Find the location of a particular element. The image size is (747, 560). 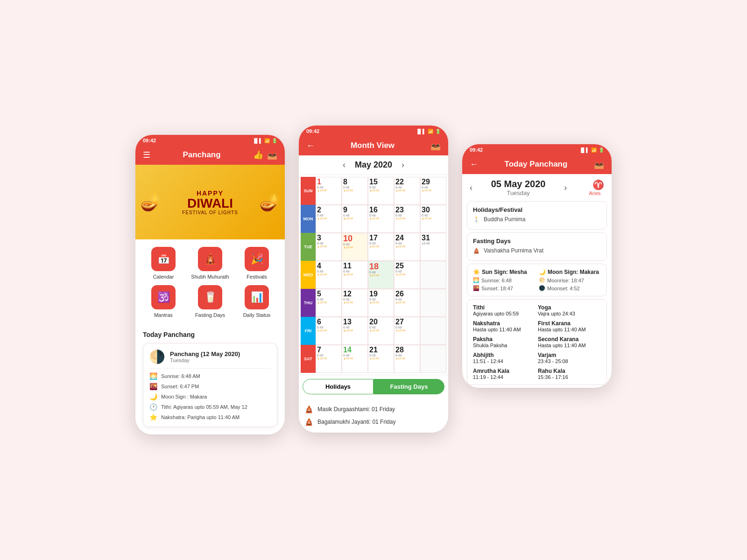

menu-daily-status-label: Daily Status is located at coordinates (257, 315).